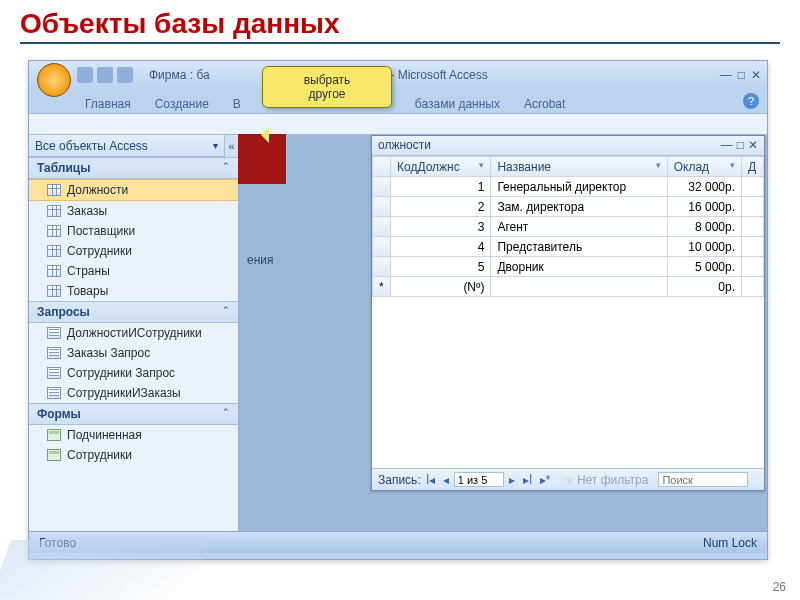 The image size is (800, 600). What do you see at coordinates (441, 167) in the screenshot?
I see `column-header-id: КодДолжнс▾` at bounding box center [441, 167].